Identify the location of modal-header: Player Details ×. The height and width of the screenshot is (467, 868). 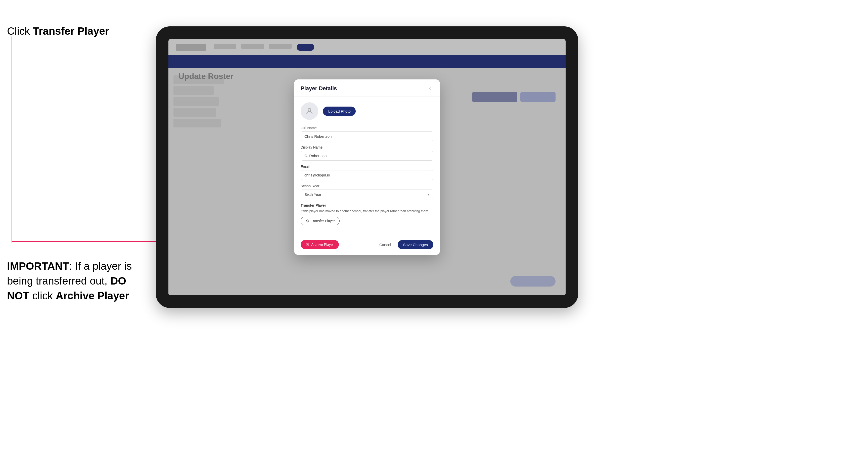
(367, 88).